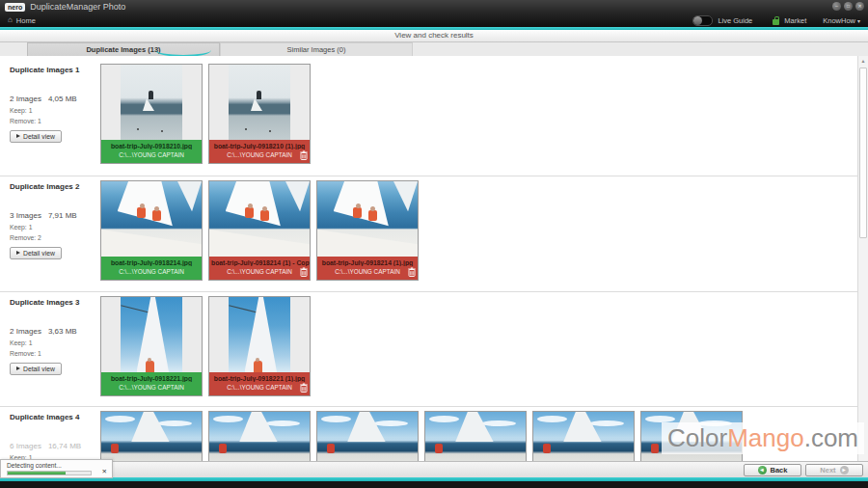 This screenshot has height=488, width=868. What do you see at coordinates (50, 436) in the screenshot?
I see `group-info-panel: Duplicate Images 46 Images16,74 MBKeep: …` at bounding box center [50, 436].